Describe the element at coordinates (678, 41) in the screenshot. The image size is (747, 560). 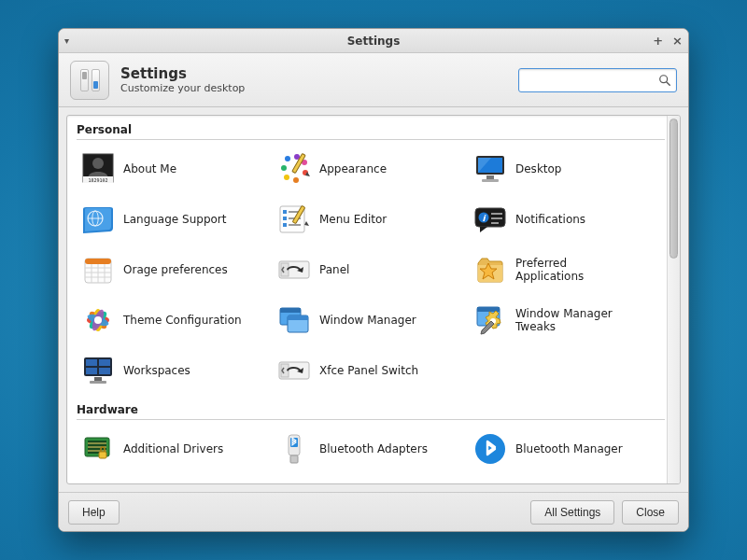
I see `close-icon: ×` at that location.